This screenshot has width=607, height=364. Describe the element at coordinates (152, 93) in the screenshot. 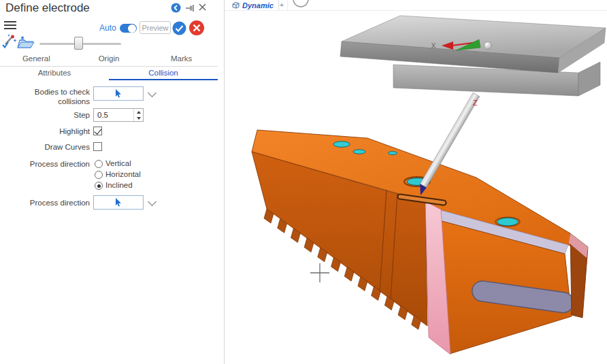

I see `bodies-expand-chevron` at that location.